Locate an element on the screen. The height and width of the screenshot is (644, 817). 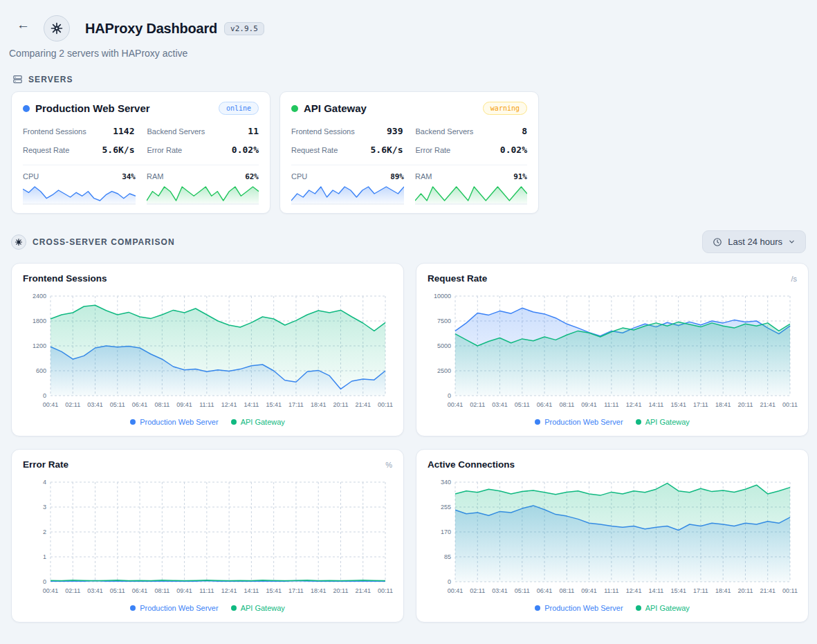
servers-icon is located at coordinates (18, 79).